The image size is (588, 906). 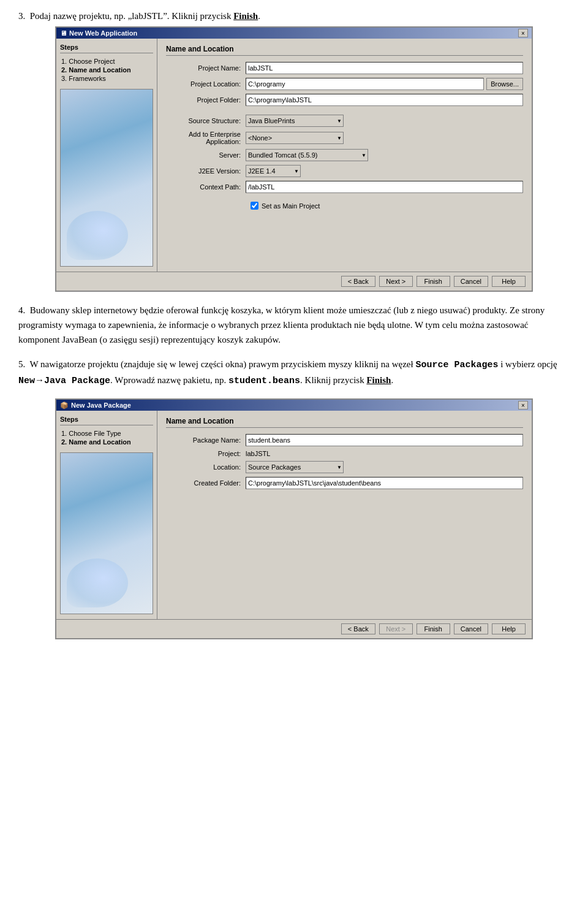 I want to click on server-row: Server: Bundled Tomcat (5.5.9), so click(x=344, y=155).